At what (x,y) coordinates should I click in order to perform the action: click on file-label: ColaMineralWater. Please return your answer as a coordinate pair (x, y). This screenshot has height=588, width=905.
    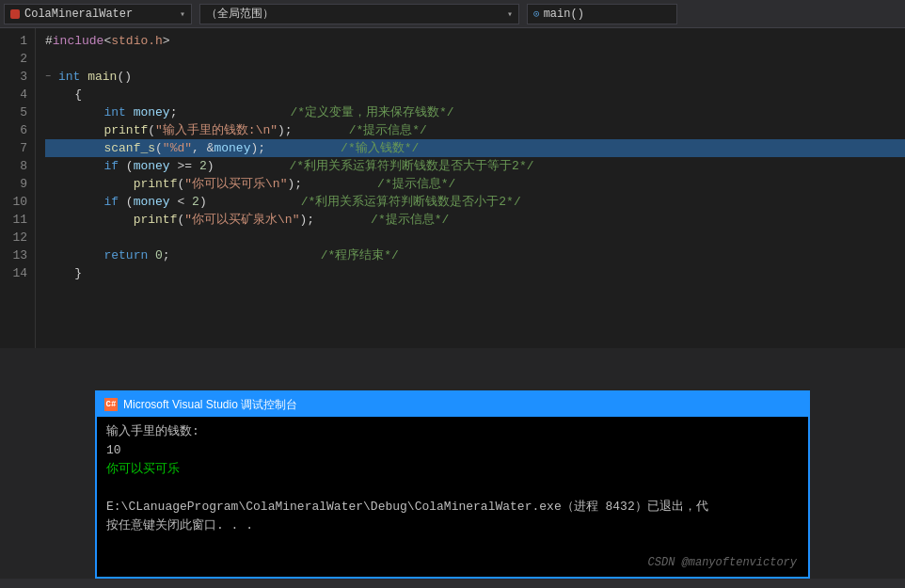
    Looking at the image, I should click on (79, 14).